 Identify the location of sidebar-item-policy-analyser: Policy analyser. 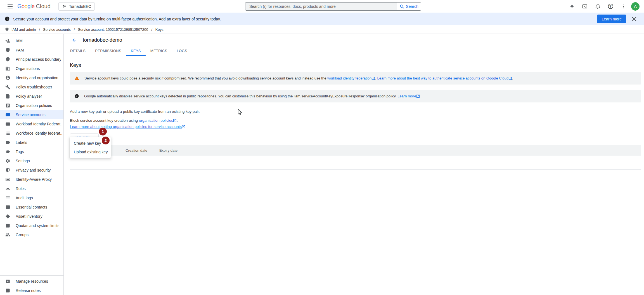
(32, 96).